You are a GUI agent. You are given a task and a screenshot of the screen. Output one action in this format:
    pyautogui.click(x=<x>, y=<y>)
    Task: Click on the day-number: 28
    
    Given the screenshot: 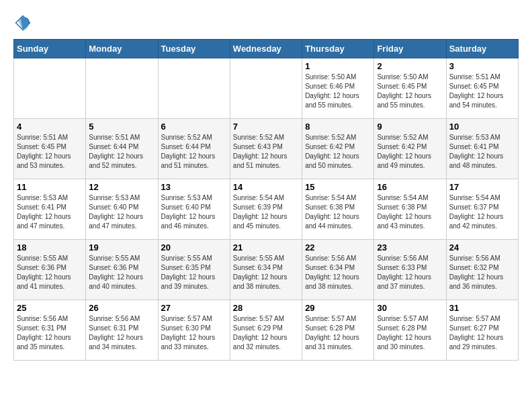 What is the action you would take?
    pyautogui.click(x=266, y=308)
    